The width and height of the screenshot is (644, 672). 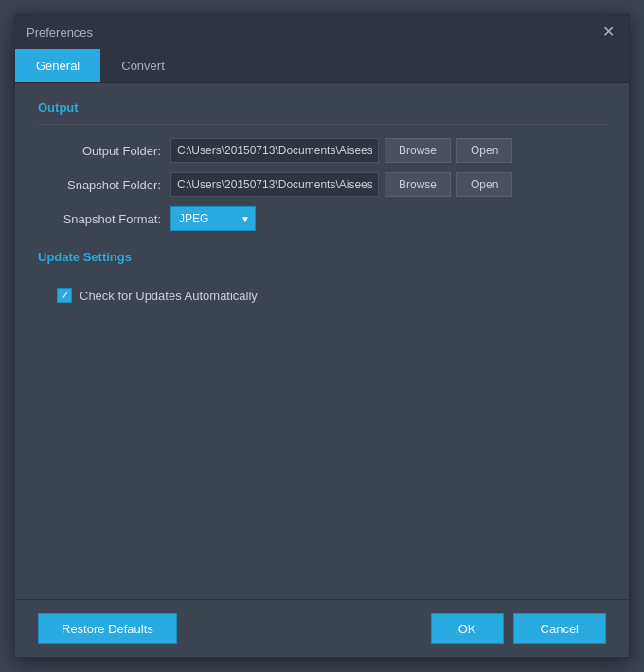 I want to click on output-section-title: Output, so click(x=322, y=108).